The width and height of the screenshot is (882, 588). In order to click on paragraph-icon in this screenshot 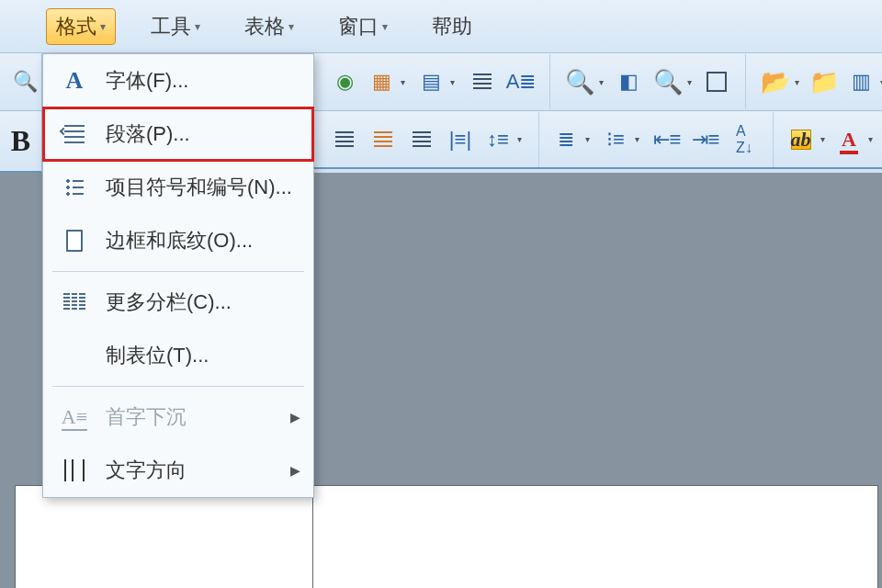, I will do `click(74, 134)`.